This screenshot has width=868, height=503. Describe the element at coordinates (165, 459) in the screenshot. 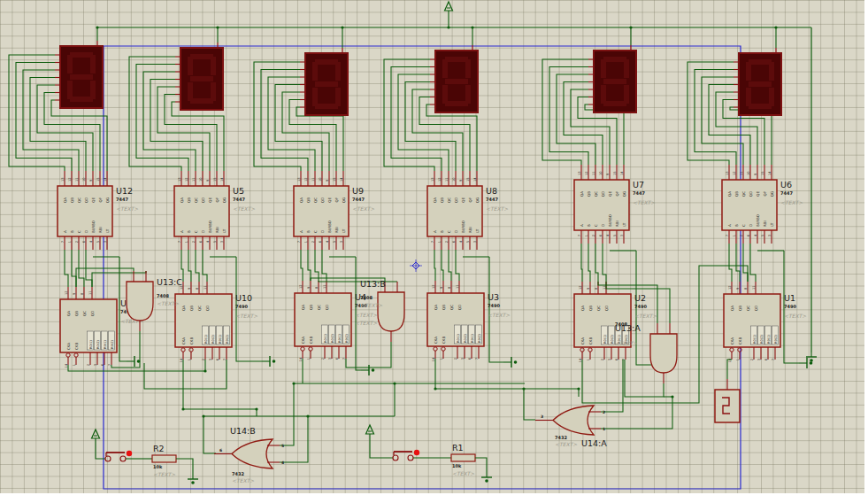

I see `resistor-R2` at that location.